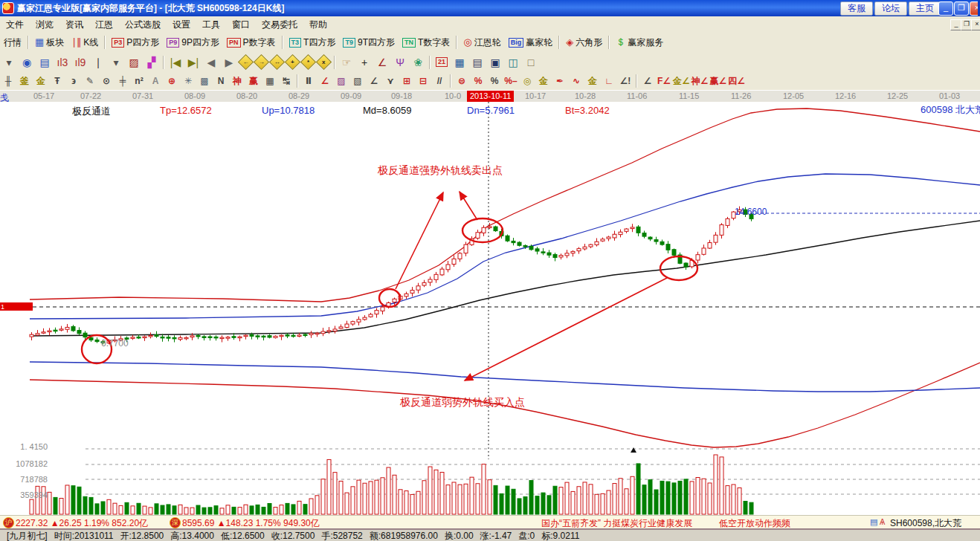 This screenshot has width=980, height=541. Describe the element at coordinates (351, 96) in the screenshot. I see `date-tick-09-09: 09-09` at that location.